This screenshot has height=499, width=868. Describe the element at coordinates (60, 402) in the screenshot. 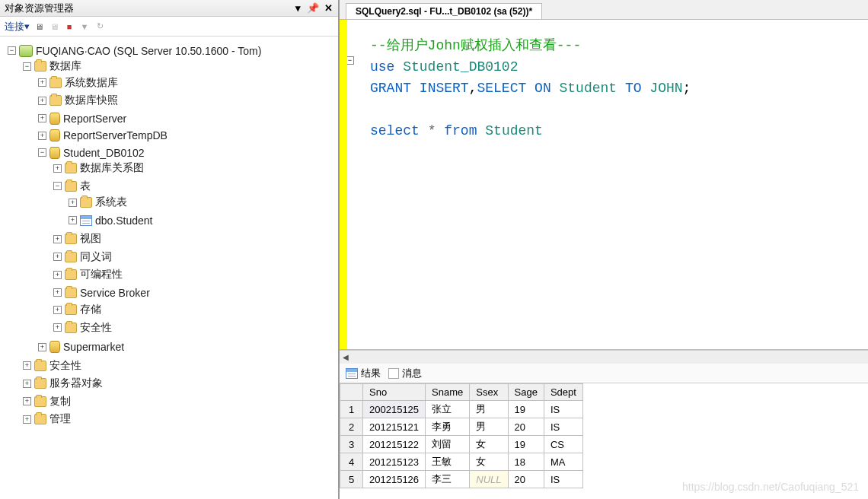

I see `replication-node: 复制` at that location.